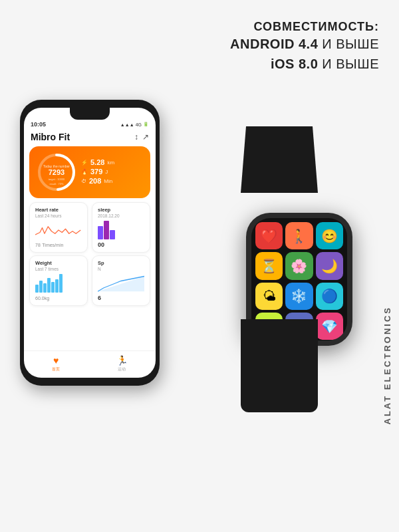 This screenshot has width=399, height=532. I want to click on compatibility-section: СОВМЕСТИМОСТЬ: ANDROID 4.4 И ВЫШЕ iOS 8.…, so click(305, 47).